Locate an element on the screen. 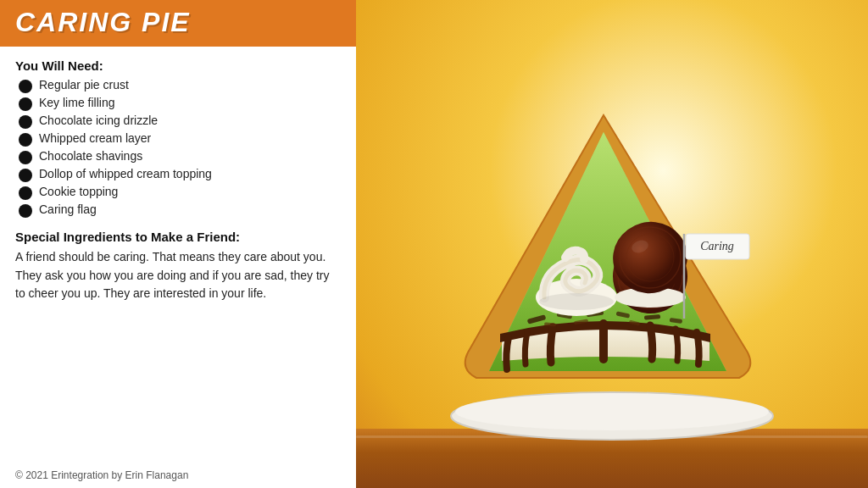 This screenshot has height=488, width=868. footer: © 2021 Erintegration by Erin Flanagan is located at coordinates (178, 475).